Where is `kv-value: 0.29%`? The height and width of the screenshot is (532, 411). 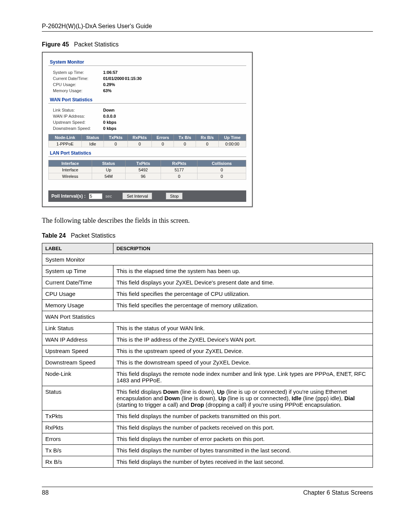 kv-value: 0.29% is located at coordinates (113, 85).